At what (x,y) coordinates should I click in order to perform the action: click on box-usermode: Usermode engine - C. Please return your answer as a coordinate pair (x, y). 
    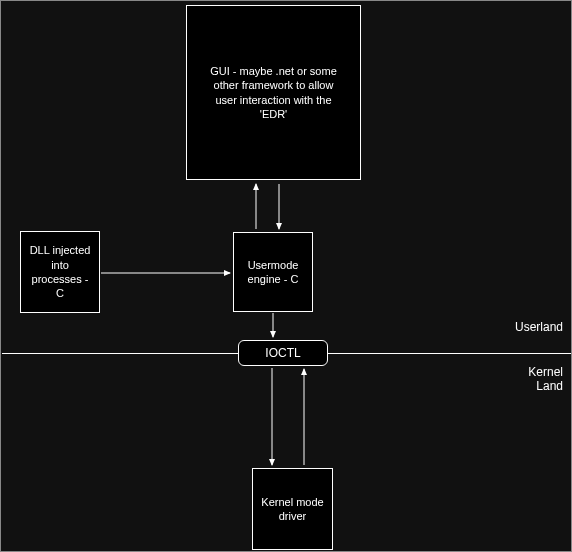
    Looking at the image, I should click on (273, 272).